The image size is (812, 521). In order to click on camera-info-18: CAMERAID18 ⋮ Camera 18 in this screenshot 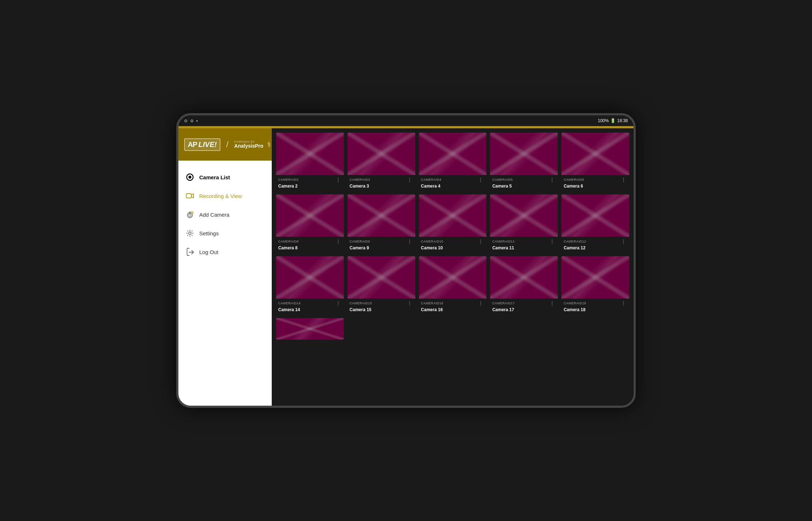, I will do `click(595, 306)`.